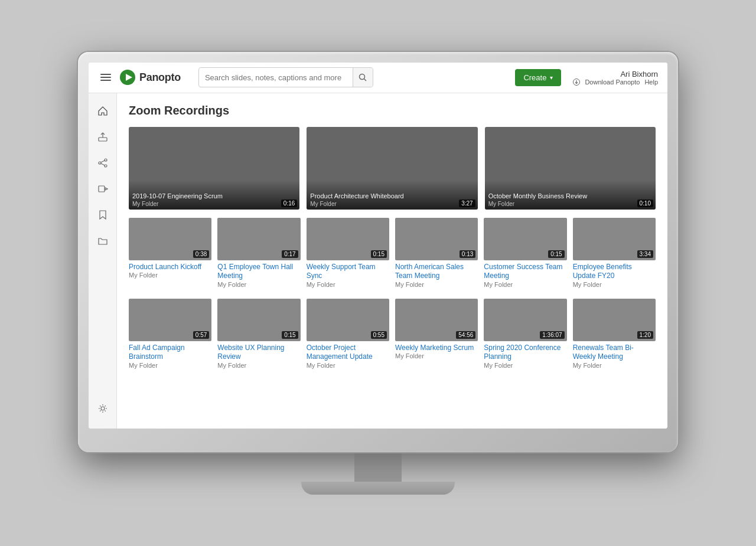 The width and height of the screenshot is (756, 546). What do you see at coordinates (363, 77) in the screenshot?
I see `search-icon` at bounding box center [363, 77].